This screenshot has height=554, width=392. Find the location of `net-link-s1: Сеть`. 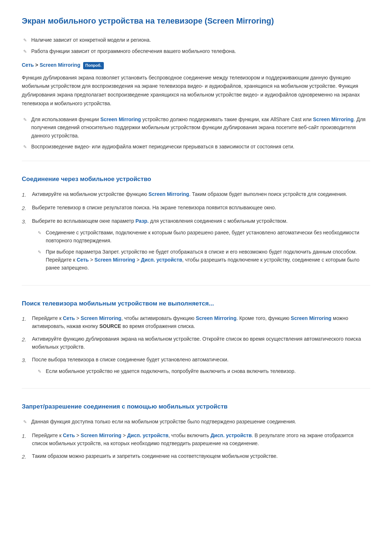

net-link-s1: Сеть is located at coordinates (83, 260).